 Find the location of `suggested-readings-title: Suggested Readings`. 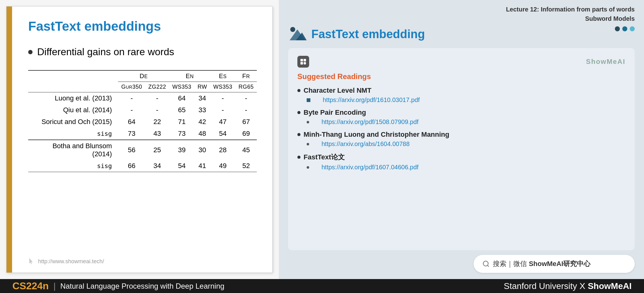

suggested-readings-title: Suggested Readings is located at coordinates (462, 77).